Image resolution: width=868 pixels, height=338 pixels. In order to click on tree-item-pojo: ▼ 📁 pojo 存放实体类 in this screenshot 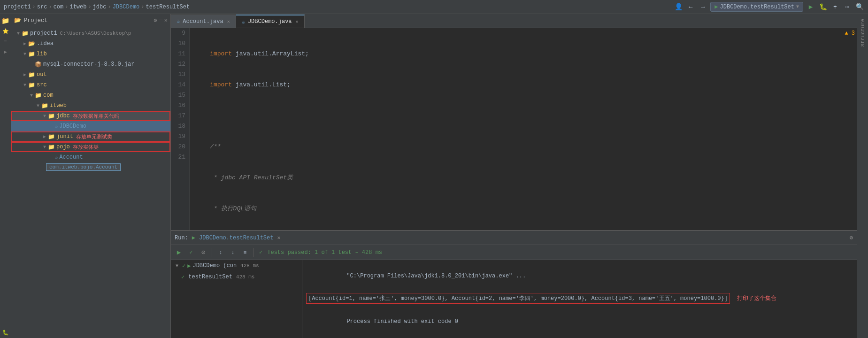, I will do `click(91, 147)`.